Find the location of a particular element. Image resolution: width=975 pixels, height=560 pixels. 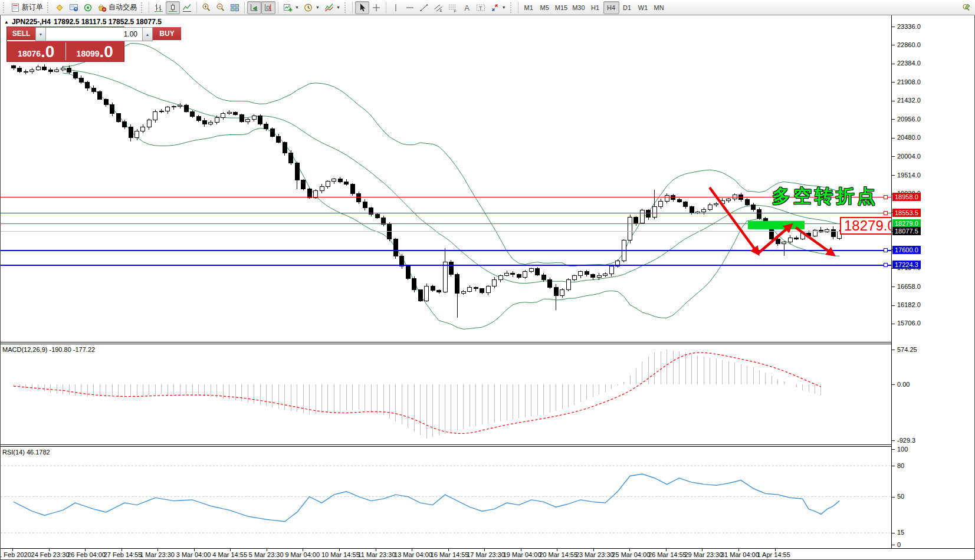

bar-chart-button is located at coordinates (159, 8).